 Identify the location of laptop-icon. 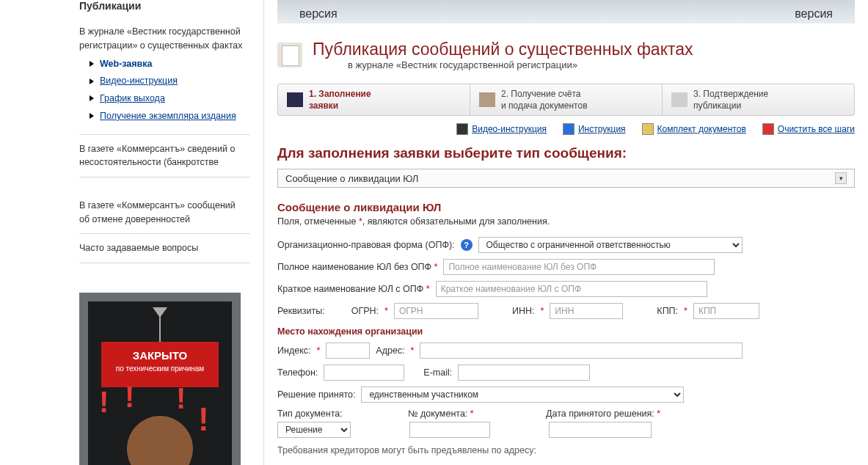
(295, 100).